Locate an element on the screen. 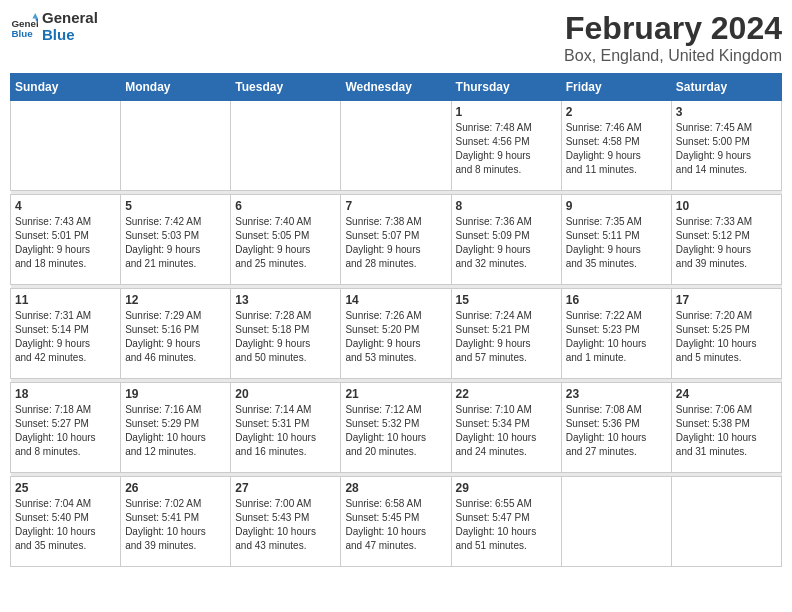 This screenshot has width=792, height=612. weekday-header-sunday: Sunday is located at coordinates (66, 88).